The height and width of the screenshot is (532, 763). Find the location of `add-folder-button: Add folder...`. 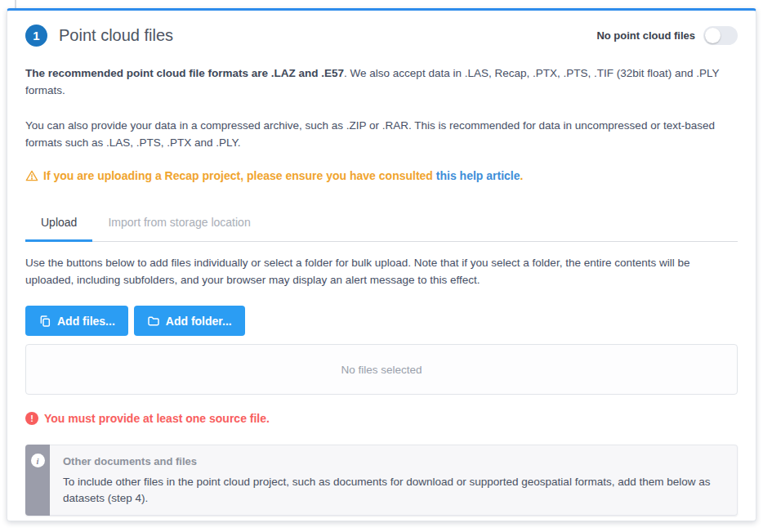

add-folder-button: Add folder... is located at coordinates (190, 320).